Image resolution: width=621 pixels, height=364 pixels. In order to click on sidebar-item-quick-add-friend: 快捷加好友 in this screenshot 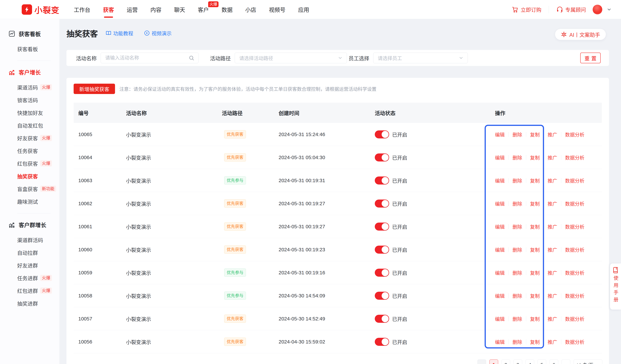, I will do `click(30, 112)`.